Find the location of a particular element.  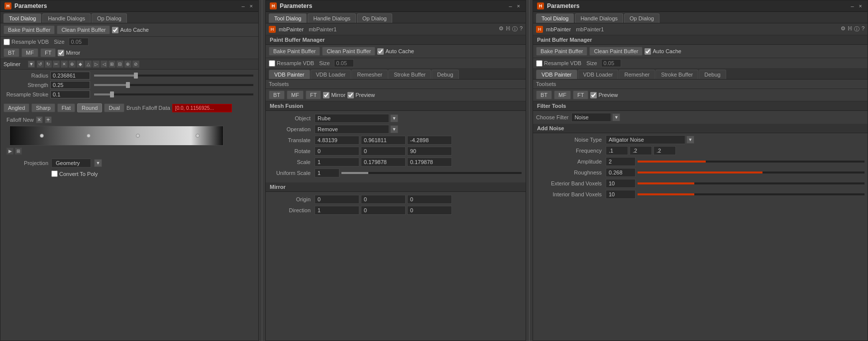

spliner-icon-7: ▷ is located at coordinates (96, 64).